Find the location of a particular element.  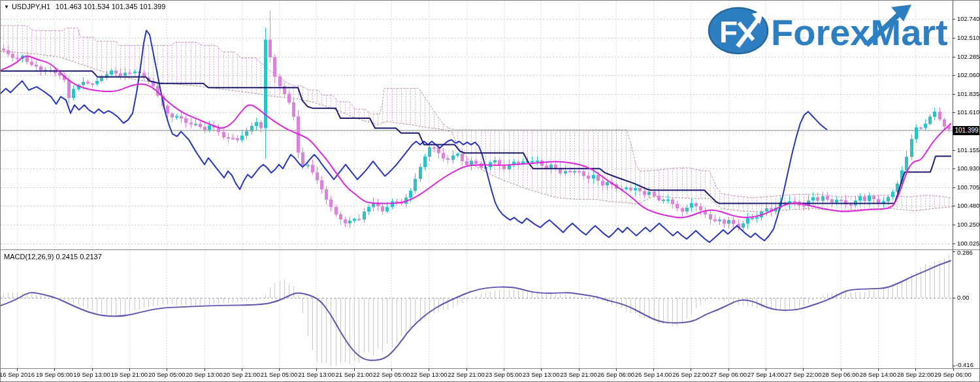

price-axis-label: 100.480 is located at coordinates (968, 205).